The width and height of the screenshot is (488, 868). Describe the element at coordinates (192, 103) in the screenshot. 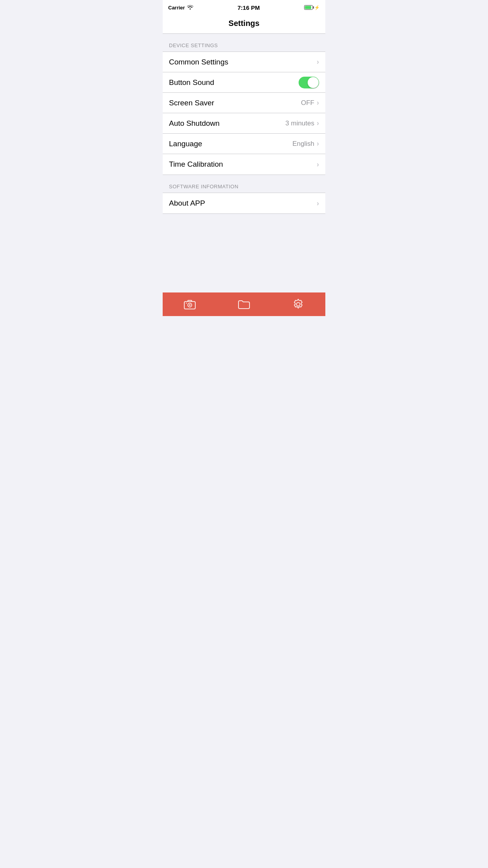

I see `screen-saver-label: Screen Saver` at that location.